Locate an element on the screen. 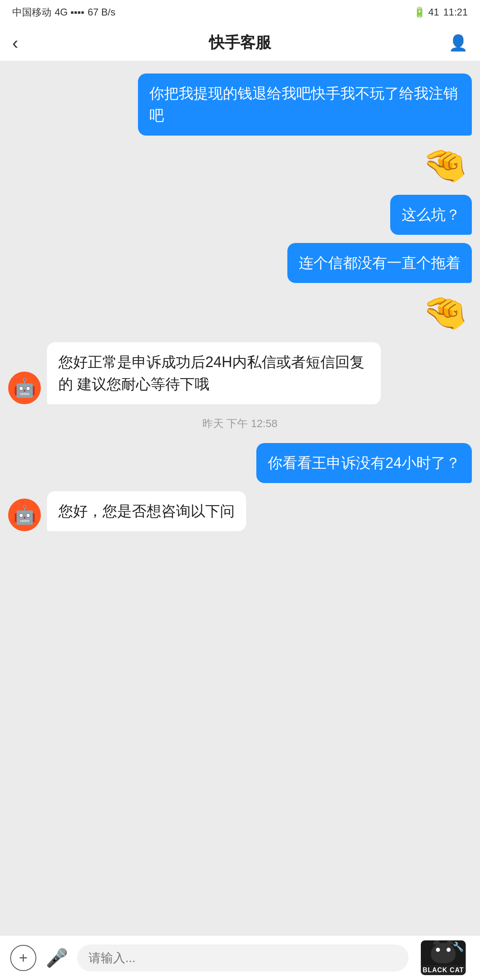 This screenshot has height=980, width=480. page-title: 快手客服 is located at coordinates (240, 42).